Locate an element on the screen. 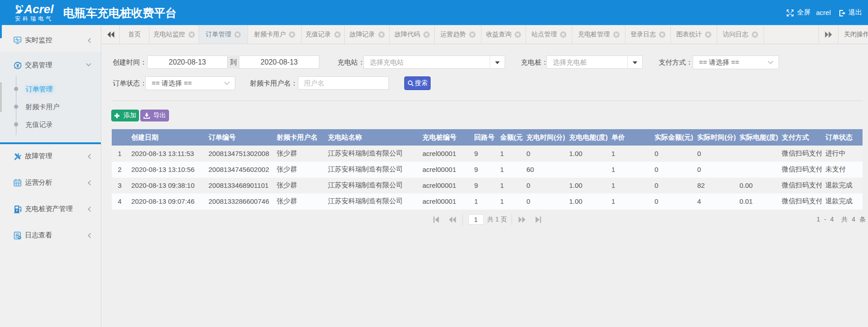  double-chevron-right-icon is located at coordinates (828, 35).